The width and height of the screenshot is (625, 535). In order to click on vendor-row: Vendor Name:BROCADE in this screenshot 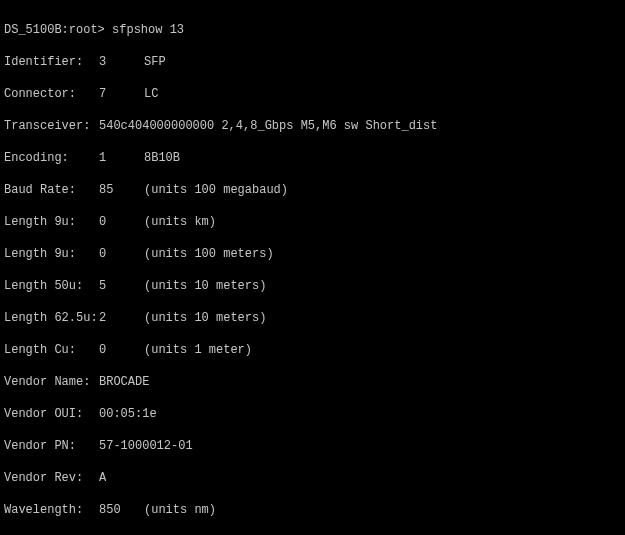, I will do `click(312, 382)`.